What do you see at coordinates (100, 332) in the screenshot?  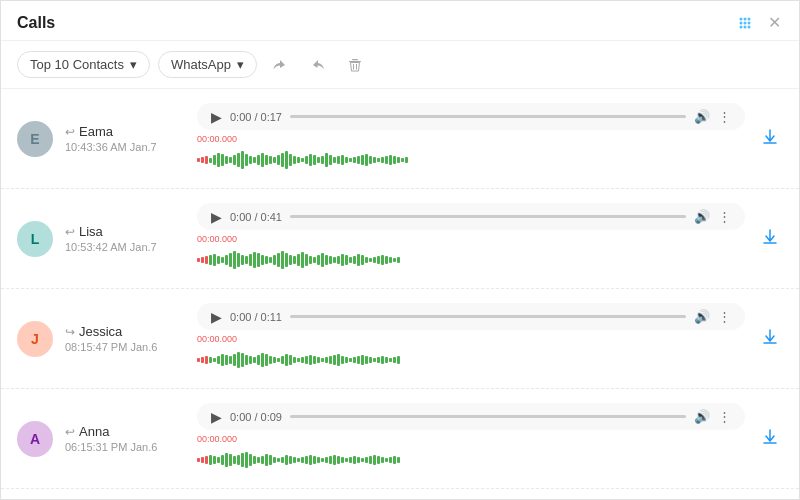 I see `name-label: Jessica` at bounding box center [100, 332].